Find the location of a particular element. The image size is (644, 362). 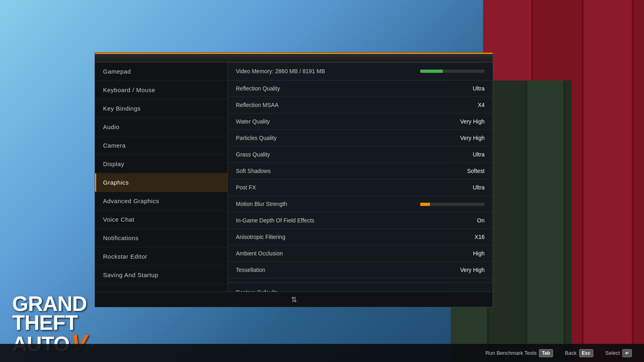

setting-row-grass-quality: Grass QualityUltra is located at coordinates (360, 154).